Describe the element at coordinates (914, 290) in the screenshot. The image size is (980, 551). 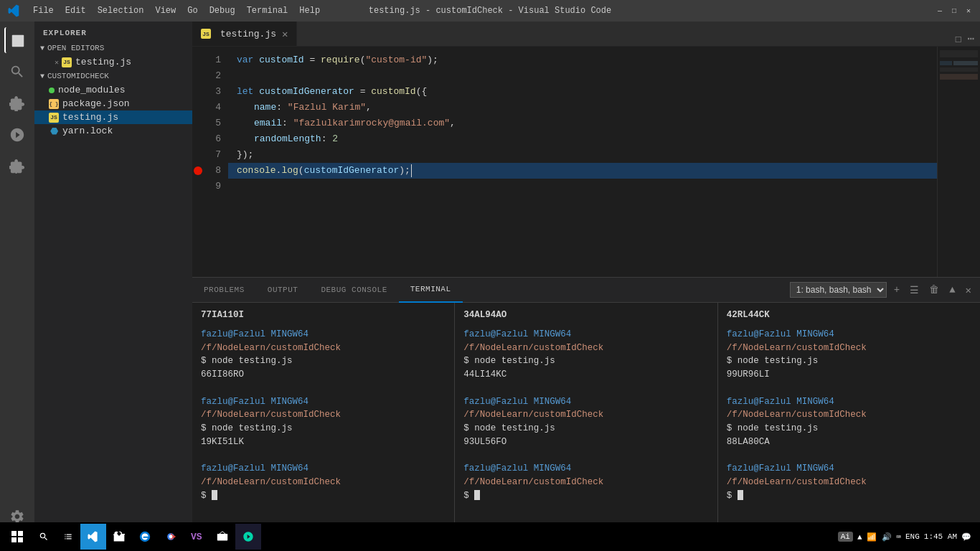
I see `split-terminal-button: ☰` at that location.